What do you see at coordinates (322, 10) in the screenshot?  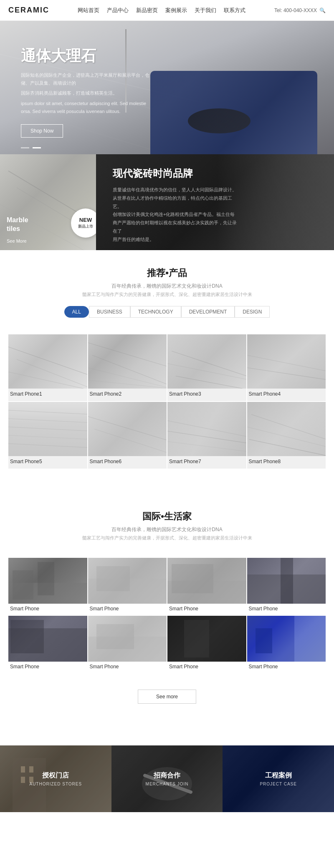 I see `search-icon: 🔍` at bounding box center [322, 10].